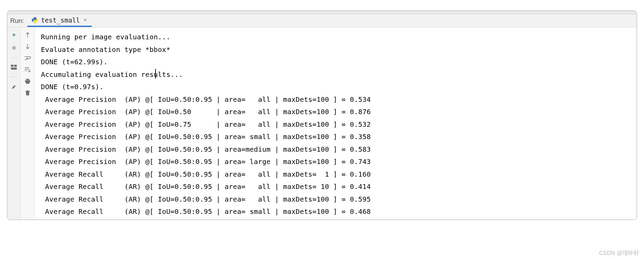 This screenshot has height=259, width=644. Describe the element at coordinates (28, 93) in the screenshot. I see `trash-icon` at that location.